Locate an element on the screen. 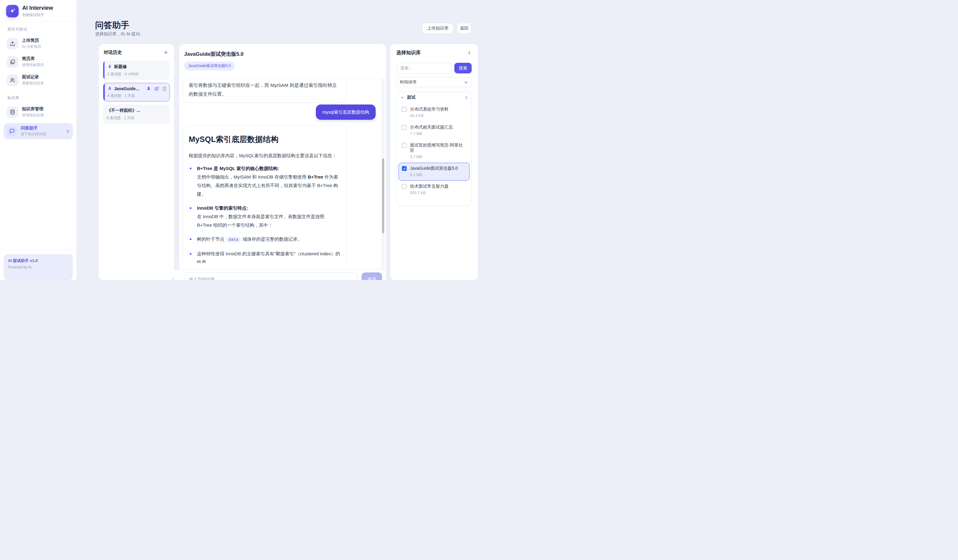 Image resolution: width=958 pixels, height=560 pixels. documents-icon is located at coordinates (13, 62).